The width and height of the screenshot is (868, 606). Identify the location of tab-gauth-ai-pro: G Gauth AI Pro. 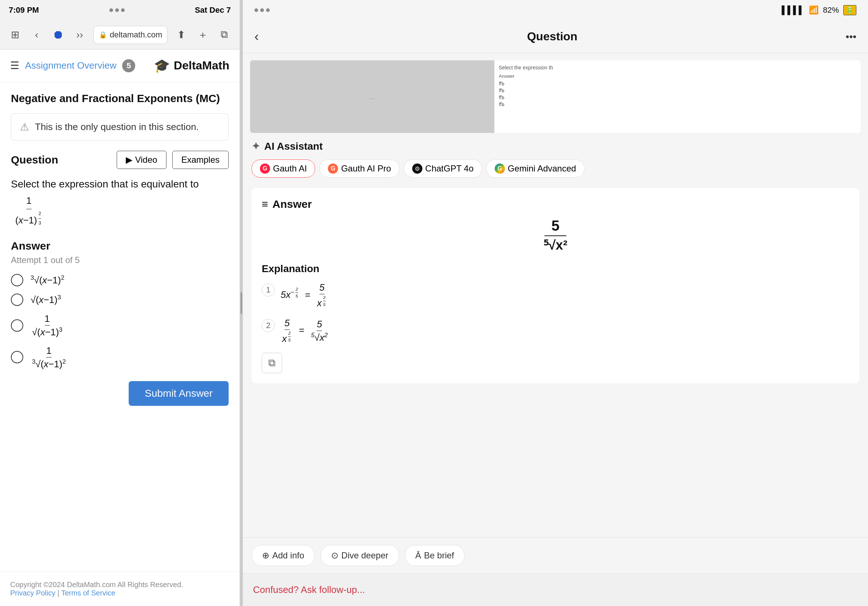
(359, 169).